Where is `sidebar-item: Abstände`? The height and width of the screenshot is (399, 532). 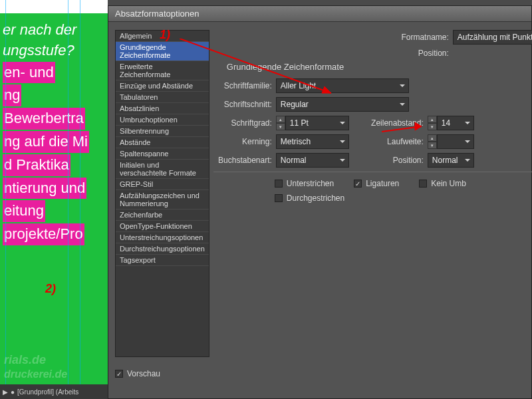 sidebar-item: Abstände is located at coordinates (162, 142).